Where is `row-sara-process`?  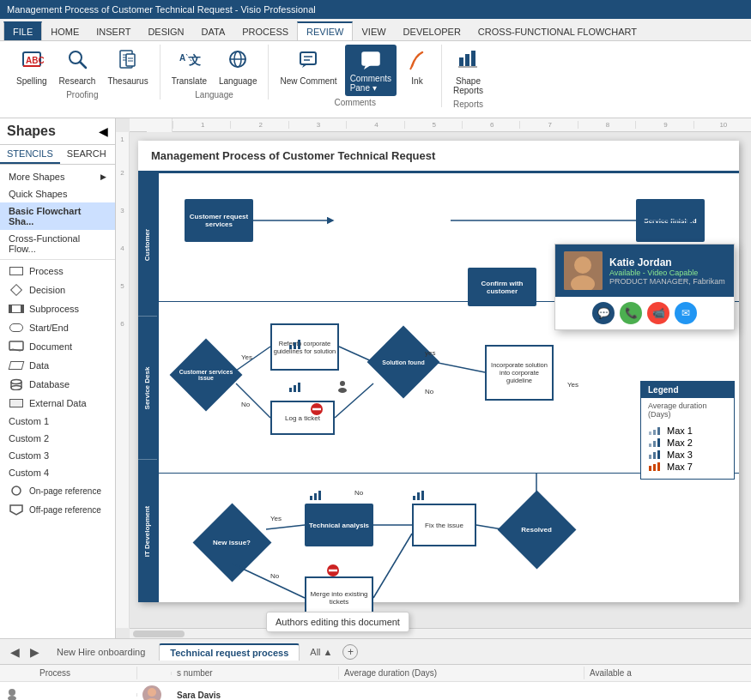 row-sara-process is located at coordinates (86, 695).